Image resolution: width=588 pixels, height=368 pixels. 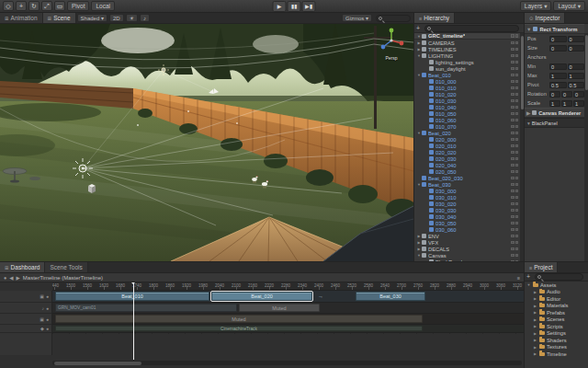 What do you see at coordinates (467, 166) in the screenshot?
I see `hierarchy-row: 020_040` at bounding box center [467, 166].